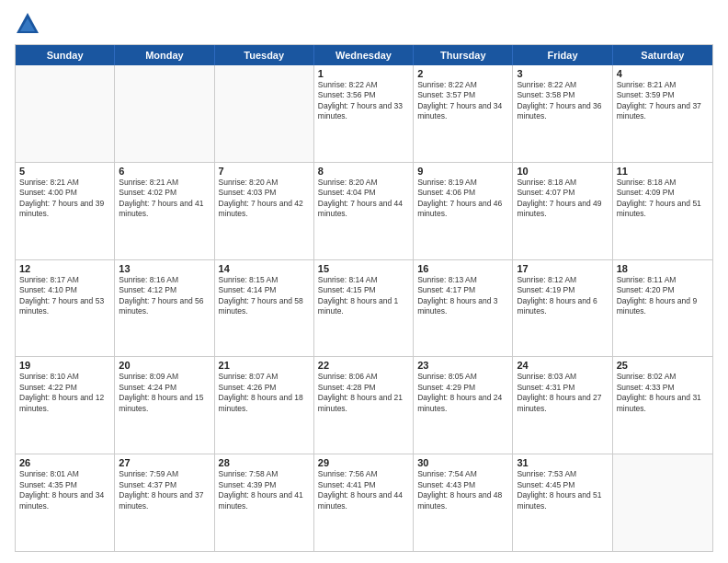 The height and width of the screenshot is (563, 728). I want to click on cell-info: Sunrise: 8:22 AM Sunset: 3:56 PM Dayligh…, so click(364, 101).